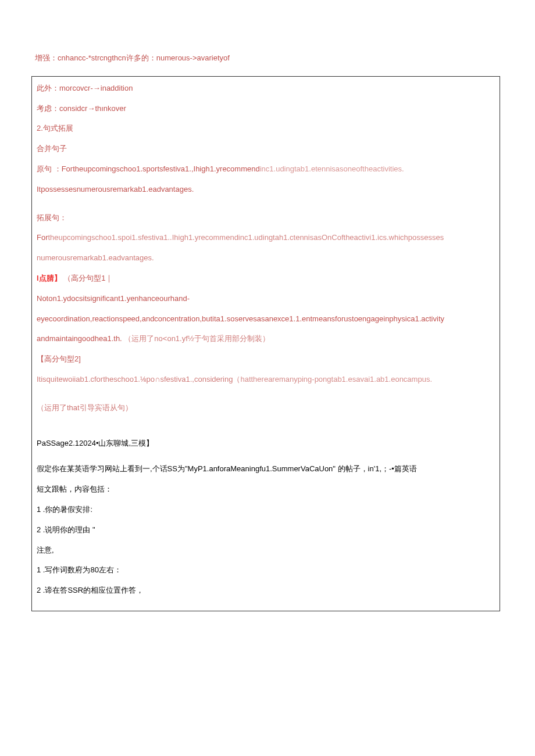  Describe the element at coordinates (336, 379) in the screenshot. I see `gaofen2-line1b: hattherearemanyping-pongtab1.esavai1.ab1…` at that location.